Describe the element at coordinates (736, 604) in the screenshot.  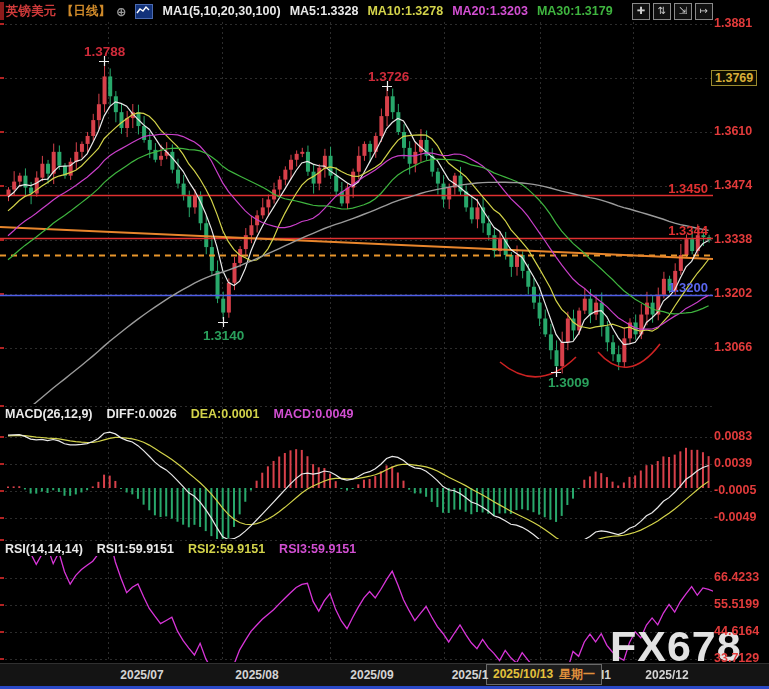
I see `rsi-y-label-55.5199: 55.5199` at that location.